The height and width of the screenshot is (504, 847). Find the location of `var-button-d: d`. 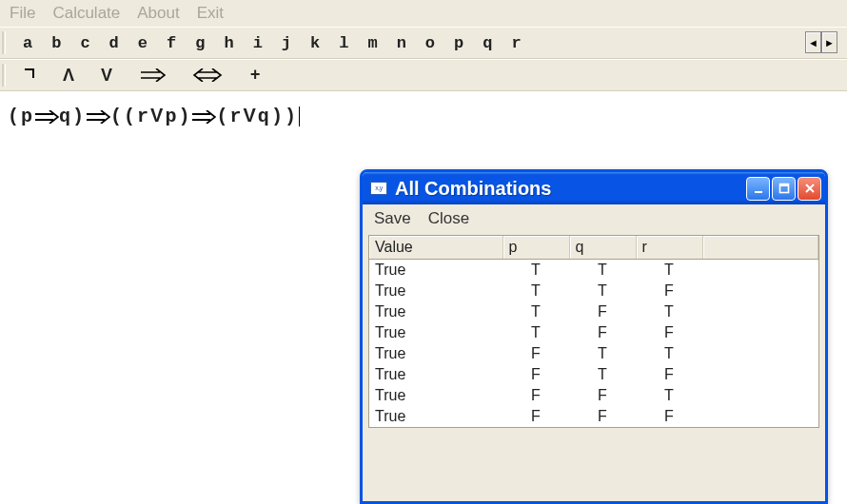

var-button-d: d is located at coordinates (114, 44).